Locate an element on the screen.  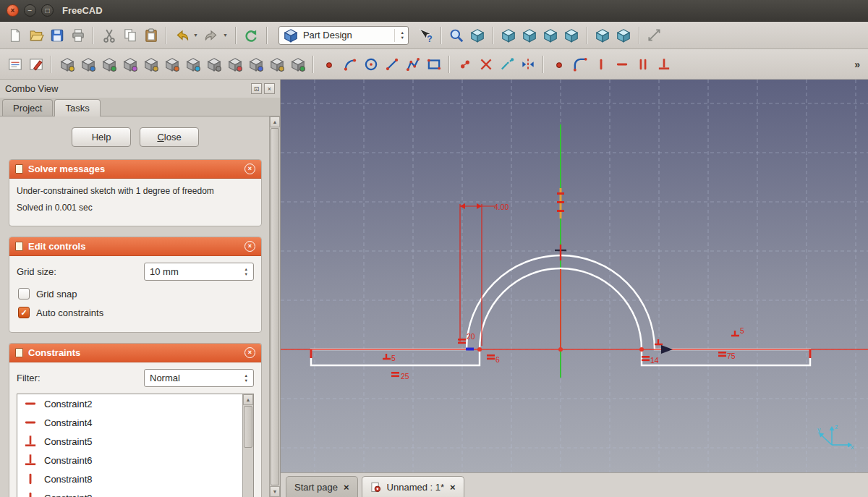
edit-sketch-icon is located at coordinates (36, 64).